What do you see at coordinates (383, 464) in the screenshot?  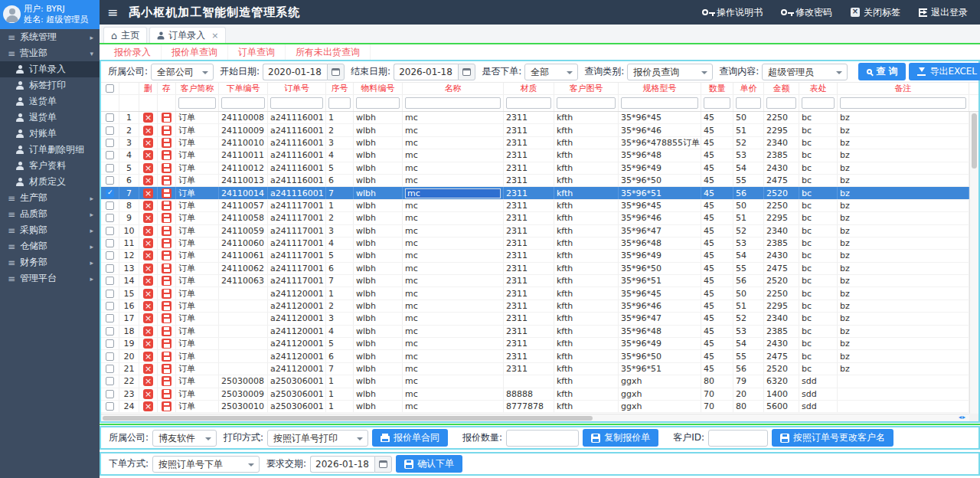 I see `deadline-calendar-button` at bounding box center [383, 464].